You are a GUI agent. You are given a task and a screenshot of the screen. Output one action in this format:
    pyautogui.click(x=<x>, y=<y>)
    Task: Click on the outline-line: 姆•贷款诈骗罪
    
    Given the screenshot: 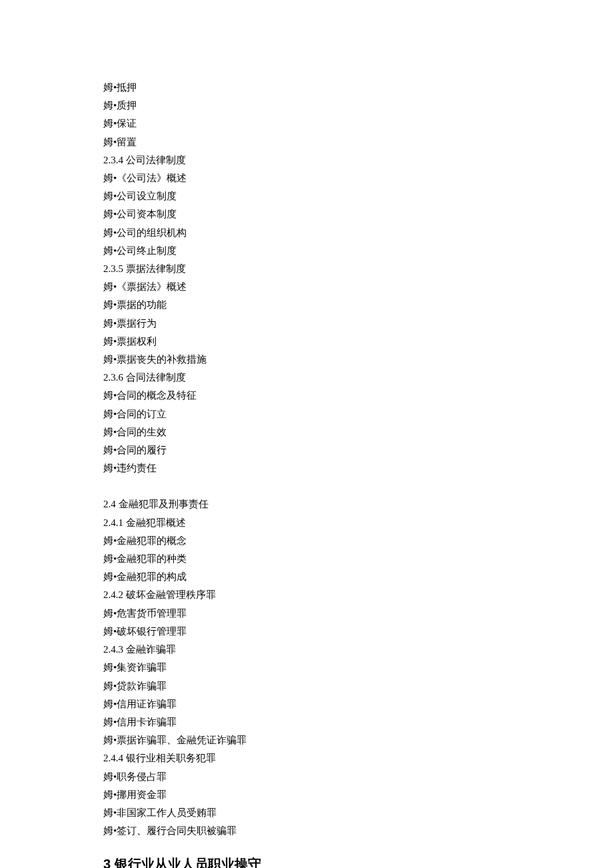 What is the action you would take?
    pyautogui.click(x=306, y=687)
    